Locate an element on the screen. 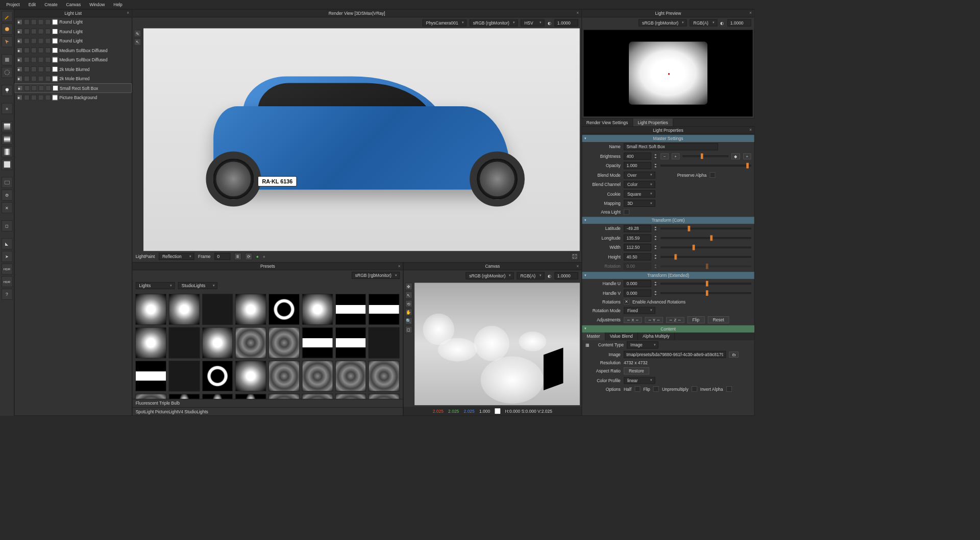  channel-dropdown: HSV is located at coordinates (532, 23).